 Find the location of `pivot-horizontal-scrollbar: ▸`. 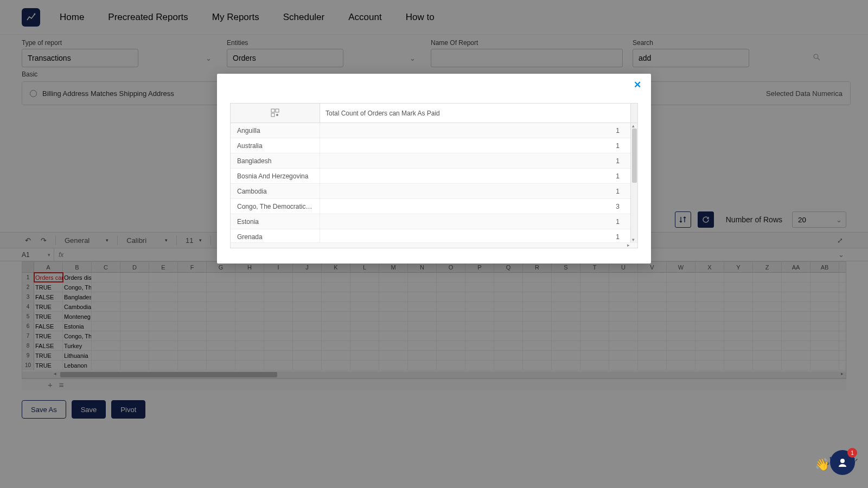

pivot-horizontal-scrollbar: ▸ is located at coordinates (434, 245).